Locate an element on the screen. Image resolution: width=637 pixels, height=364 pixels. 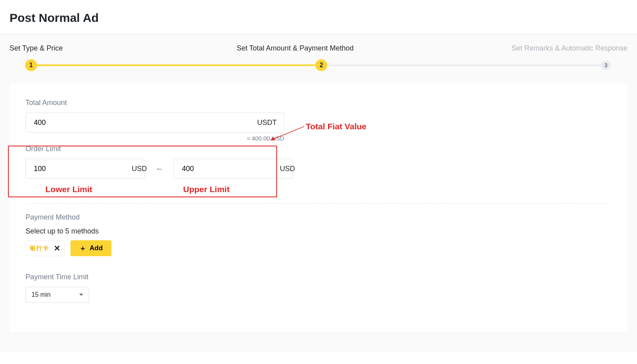
step-dot-1: 1 is located at coordinates (31, 65).